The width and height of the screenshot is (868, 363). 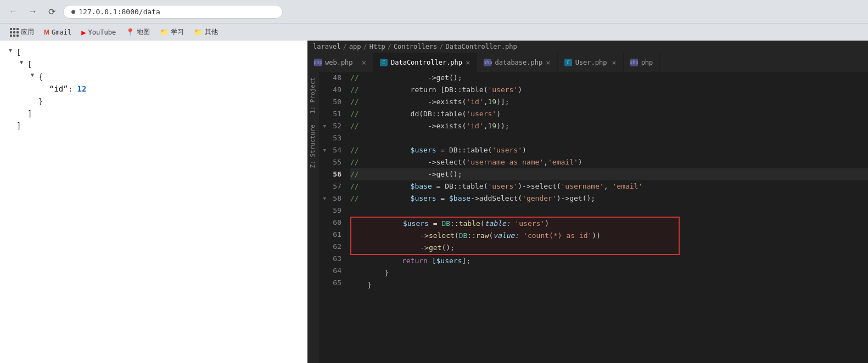 What do you see at coordinates (332, 235) in the screenshot?
I see `line-number: 61` at bounding box center [332, 235].